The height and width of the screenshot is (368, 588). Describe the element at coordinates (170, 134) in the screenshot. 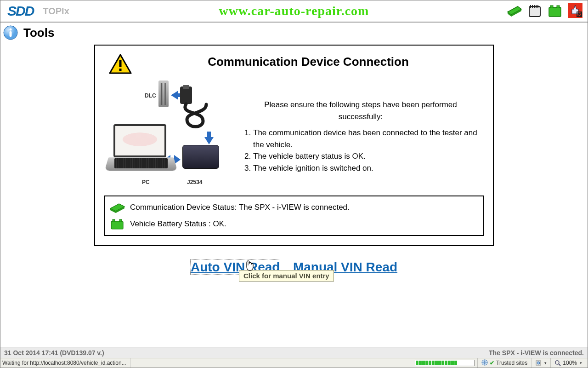

I see `connection-diagram: DLC J2534 PC` at that location.